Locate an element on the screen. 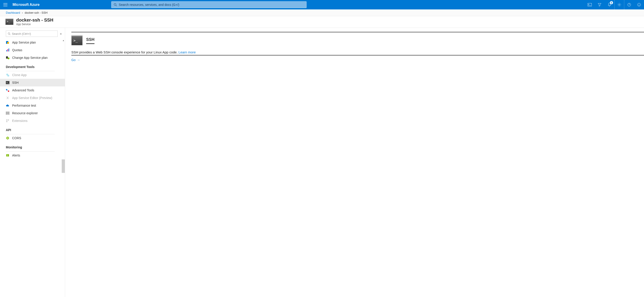 The height and width of the screenshot is (297, 644). help-icon is located at coordinates (629, 5).